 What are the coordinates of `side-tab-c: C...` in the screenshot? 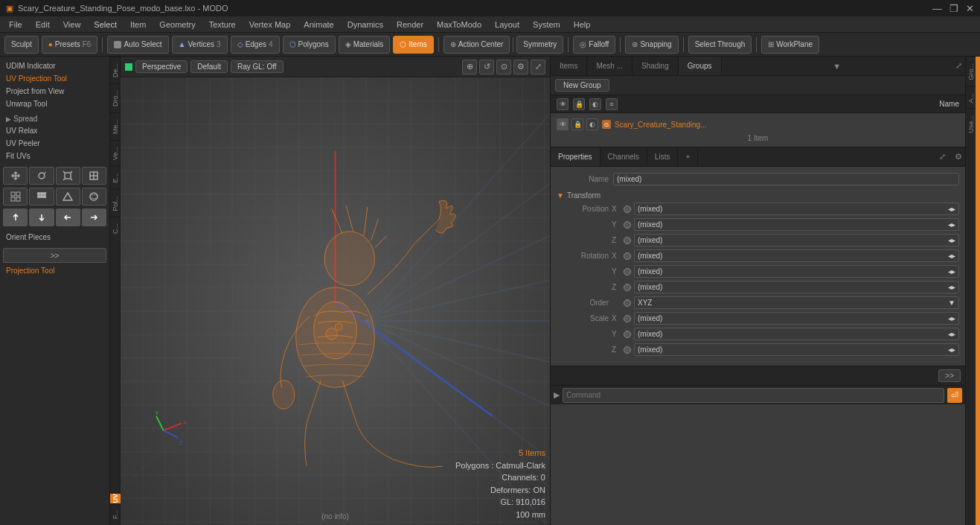 It's located at (115, 228).